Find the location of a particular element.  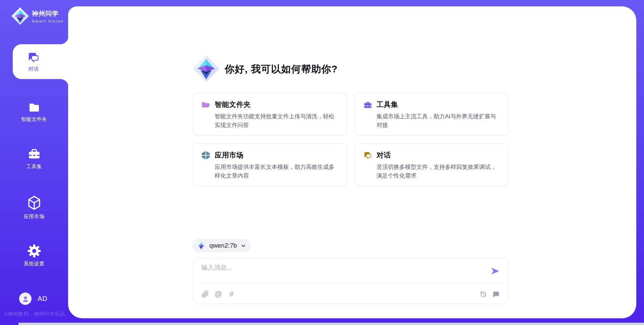

brand-subtitle: Smart Vision is located at coordinates (48, 21).